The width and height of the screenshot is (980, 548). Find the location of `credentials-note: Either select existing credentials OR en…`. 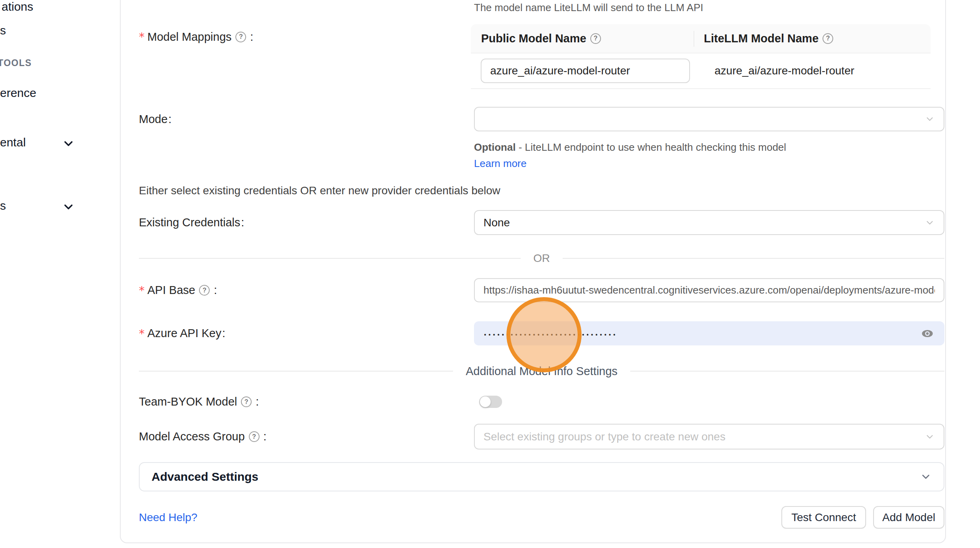

credentials-note: Either select existing credentials OR en… is located at coordinates (320, 191).